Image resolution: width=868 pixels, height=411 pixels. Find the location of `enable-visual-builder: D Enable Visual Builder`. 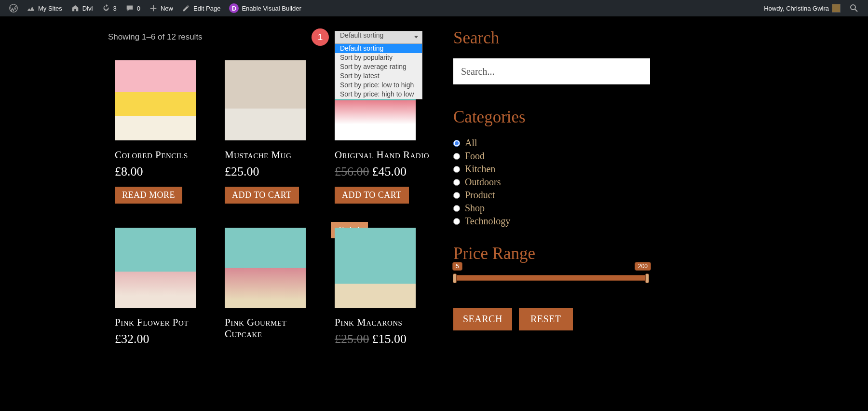

enable-visual-builder: D Enable Visual Builder is located at coordinates (265, 8).